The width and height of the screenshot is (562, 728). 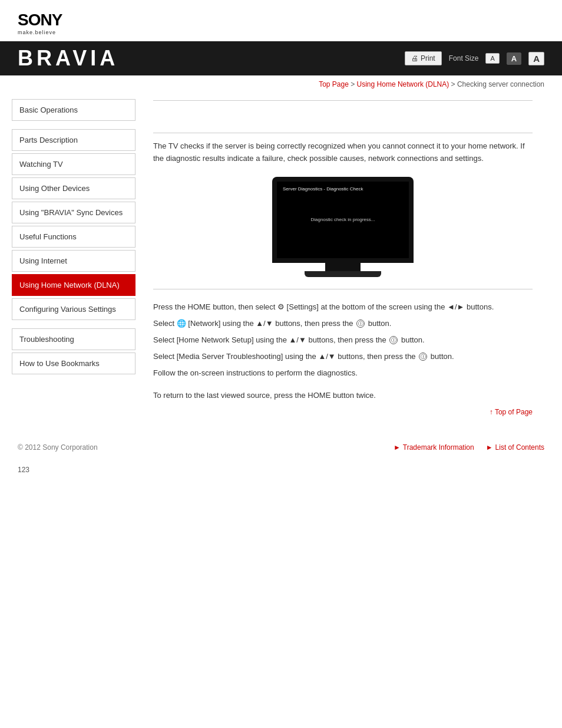 What do you see at coordinates (423, 58) in the screenshot?
I see `print-button: 🖨 Print` at bounding box center [423, 58].